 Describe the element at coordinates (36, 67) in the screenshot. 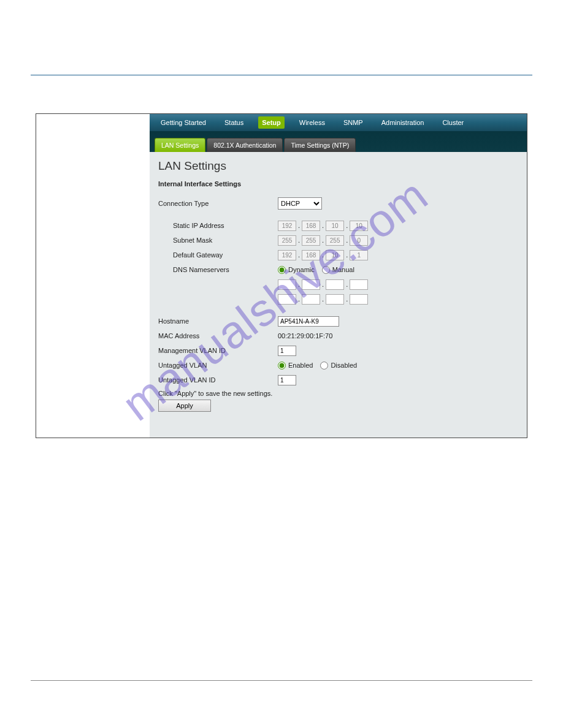

I see `header-accent` at that location.